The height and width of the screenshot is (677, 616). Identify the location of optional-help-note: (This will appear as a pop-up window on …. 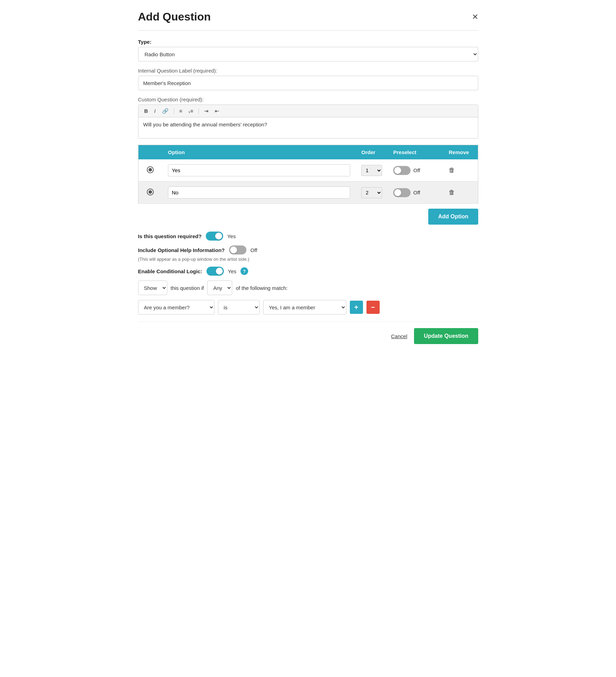
(308, 259).